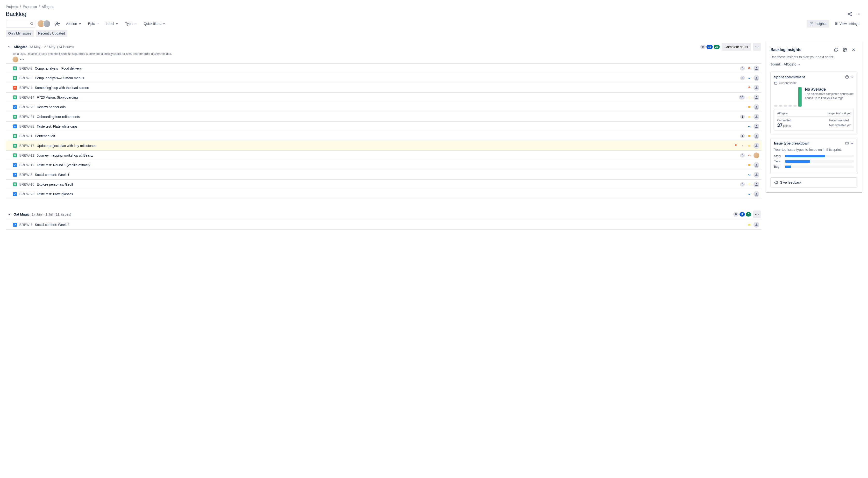 The height and width of the screenshot is (478, 868). What do you see at coordinates (57, 24) in the screenshot?
I see `add-people-button` at bounding box center [57, 24].